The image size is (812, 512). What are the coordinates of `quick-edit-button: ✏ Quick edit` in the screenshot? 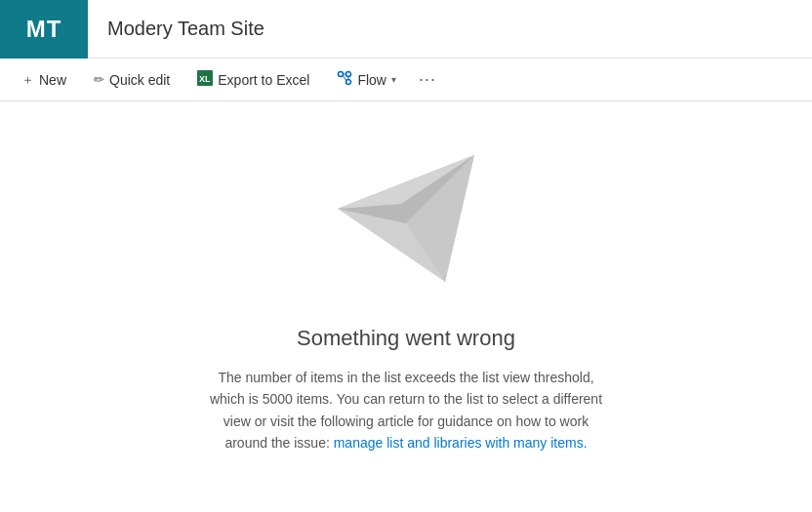 It's located at (132, 80).